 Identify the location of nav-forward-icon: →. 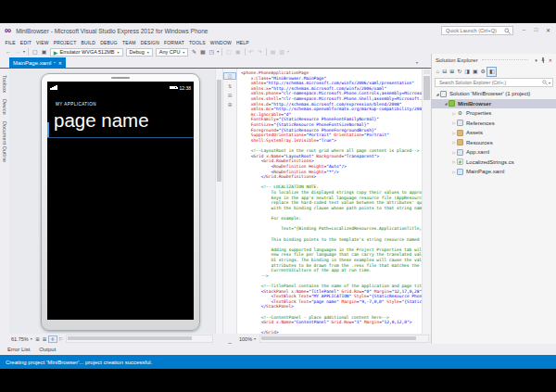
(18, 52).